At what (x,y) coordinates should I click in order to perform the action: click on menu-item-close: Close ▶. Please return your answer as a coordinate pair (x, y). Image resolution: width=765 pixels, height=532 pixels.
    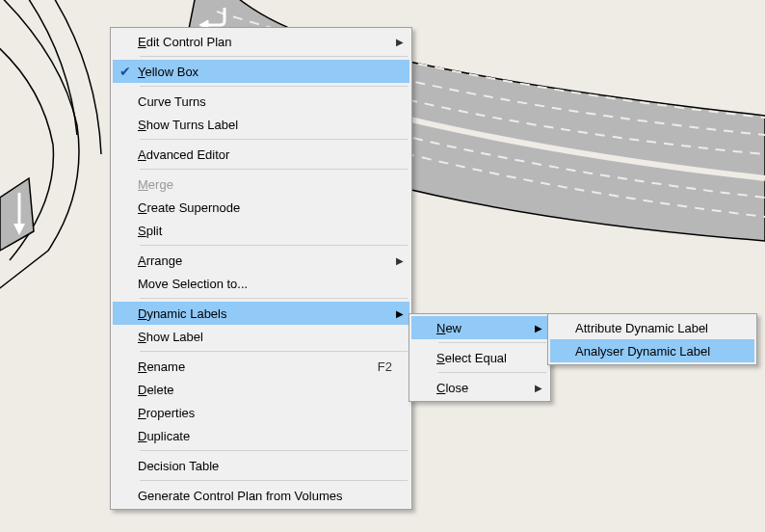
    Looking at the image, I should click on (480, 387).